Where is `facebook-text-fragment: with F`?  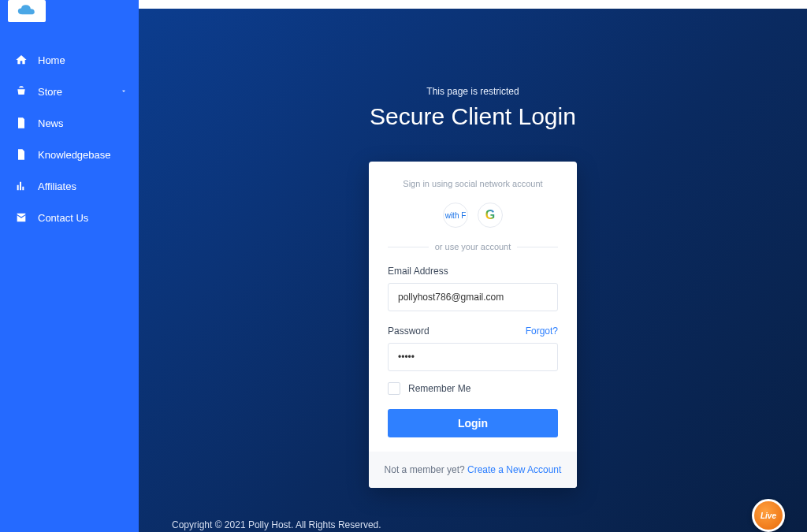 facebook-text-fragment: with F is located at coordinates (456, 216).